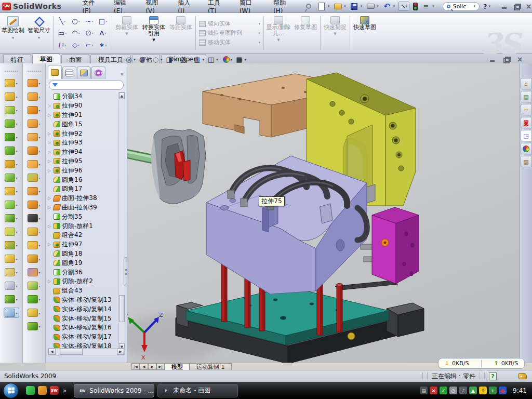 Image resolution: width=532 pixels, height=399 pixels. What do you see at coordinates (158, 59) in the screenshot?
I see `view-tool-button: ◌ ▾` at bounding box center [158, 59].